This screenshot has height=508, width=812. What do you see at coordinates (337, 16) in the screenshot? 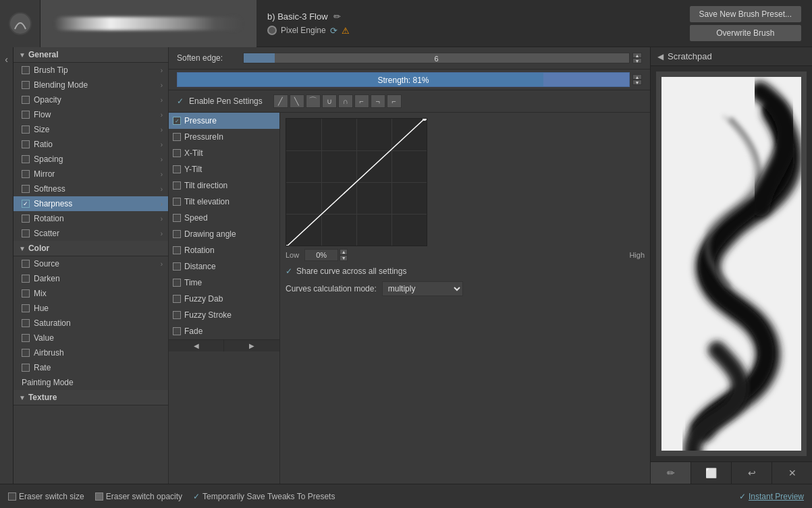
I see `edit-brush-icon: ✏` at bounding box center [337, 16].